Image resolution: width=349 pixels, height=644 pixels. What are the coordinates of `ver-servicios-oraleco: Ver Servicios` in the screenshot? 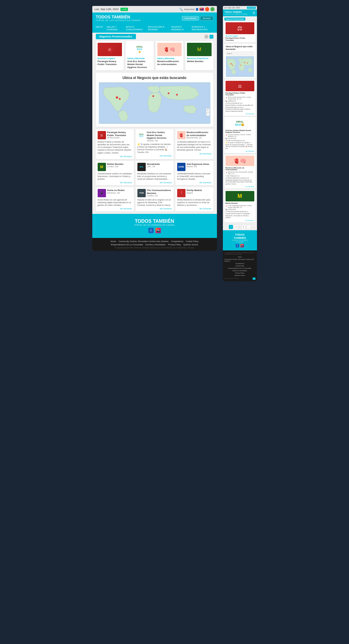 It's located at (155, 156).